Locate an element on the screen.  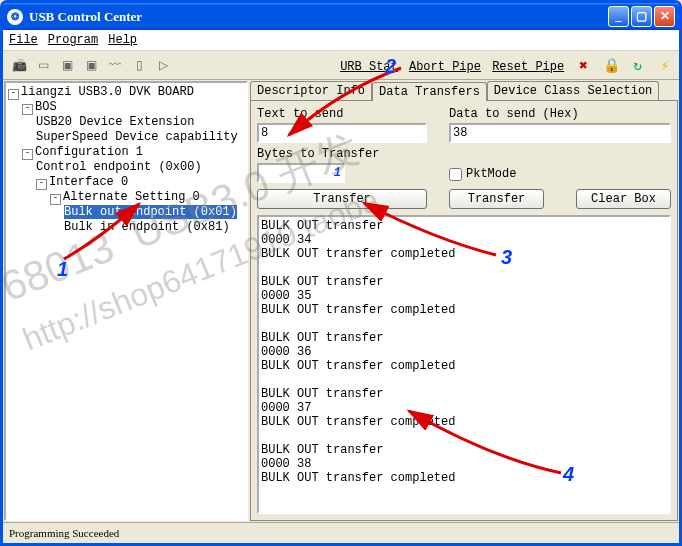
text-to-send-label: Text to send is located at coordinates (342, 114).